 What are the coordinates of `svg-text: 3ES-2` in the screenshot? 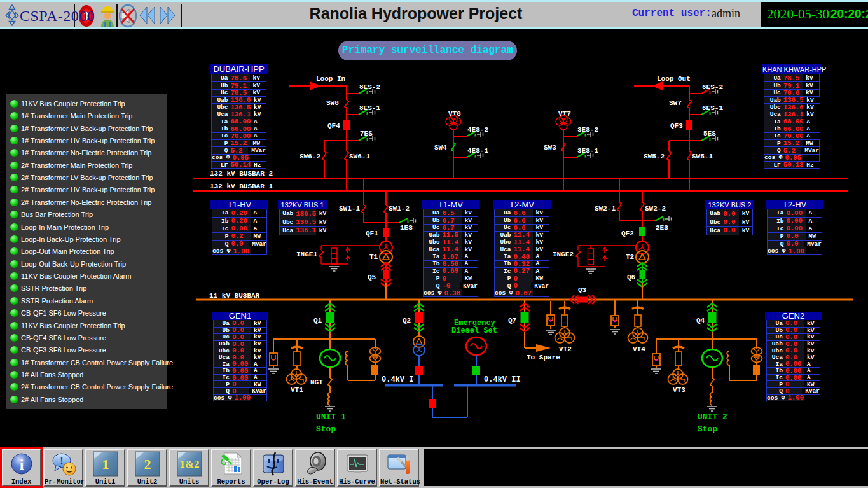 It's located at (588, 130).